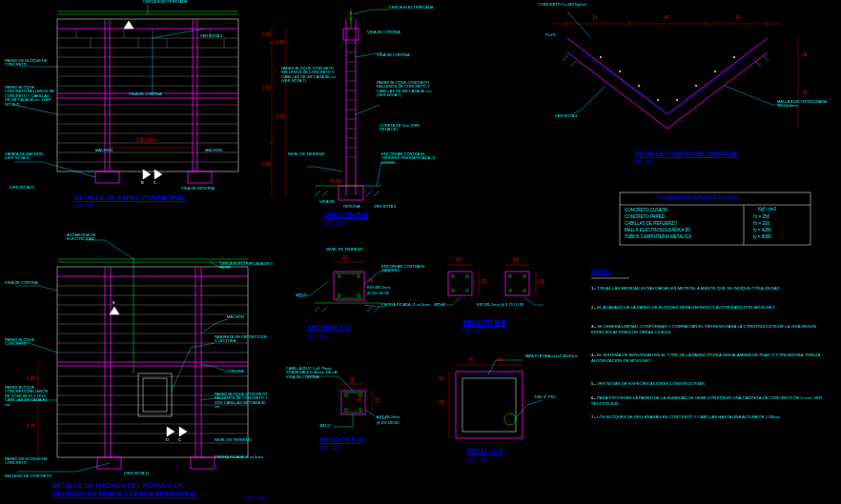 The width and height of the screenshot is (841, 504). I want to click on lbl-nivel-terr: NIVEL DE TERRENO, so click(307, 154).